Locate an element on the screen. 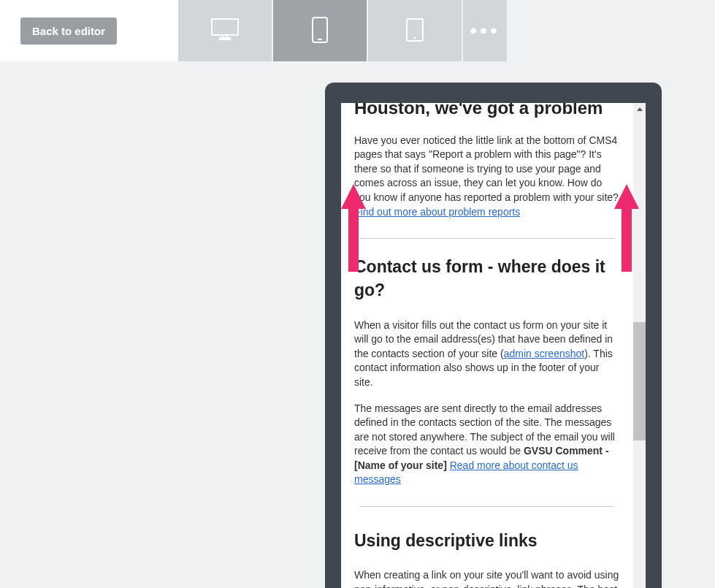  text: Have you ever noticed the little link at… is located at coordinates (486, 169).